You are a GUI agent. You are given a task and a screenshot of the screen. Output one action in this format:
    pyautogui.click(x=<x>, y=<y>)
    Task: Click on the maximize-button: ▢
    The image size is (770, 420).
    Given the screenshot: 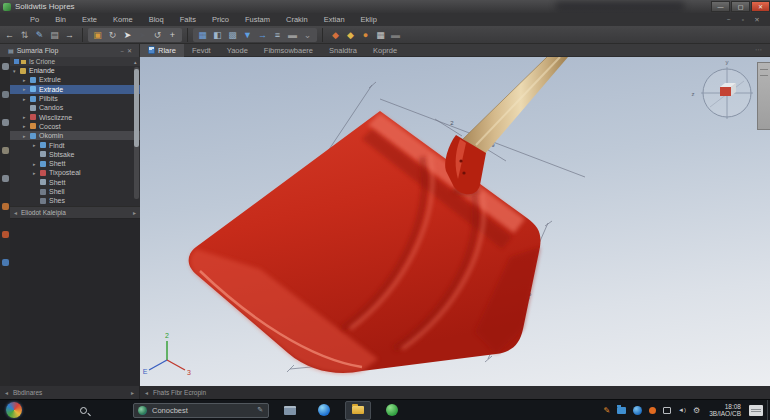 What is the action you would take?
    pyautogui.click(x=740, y=6)
    